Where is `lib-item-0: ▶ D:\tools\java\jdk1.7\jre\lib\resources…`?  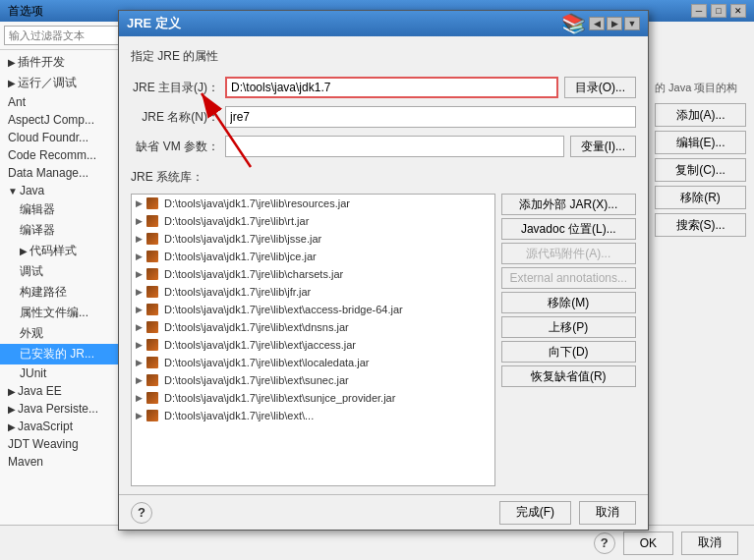
lib-item-0: ▶ D:\tools\java\jdk1.7\jre\lib\resources… is located at coordinates (313, 203).